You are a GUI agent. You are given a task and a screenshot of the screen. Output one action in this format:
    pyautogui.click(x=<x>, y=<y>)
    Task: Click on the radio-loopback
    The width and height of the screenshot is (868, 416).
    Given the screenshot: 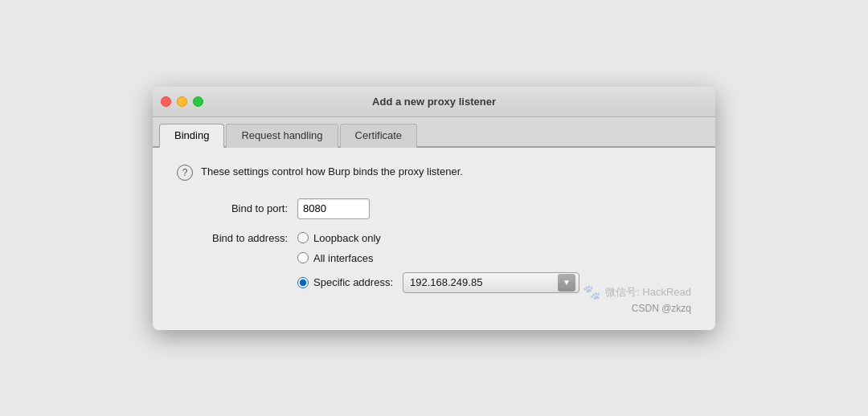 What is the action you would take?
    pyautogui.click(x=303, y=238)
    